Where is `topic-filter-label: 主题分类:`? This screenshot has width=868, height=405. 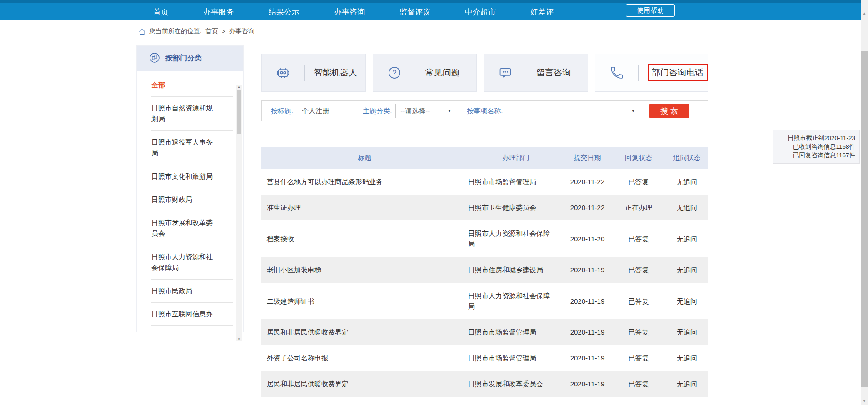 topic-filter-label: 主题分类: is located at coordinates (377, 111).